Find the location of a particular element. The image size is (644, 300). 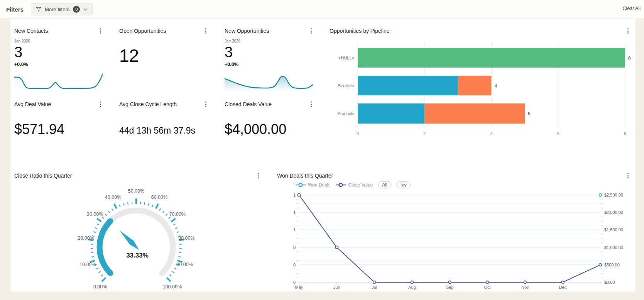

more-filters-button: More filters 0 is located at coordinates (62, 9).